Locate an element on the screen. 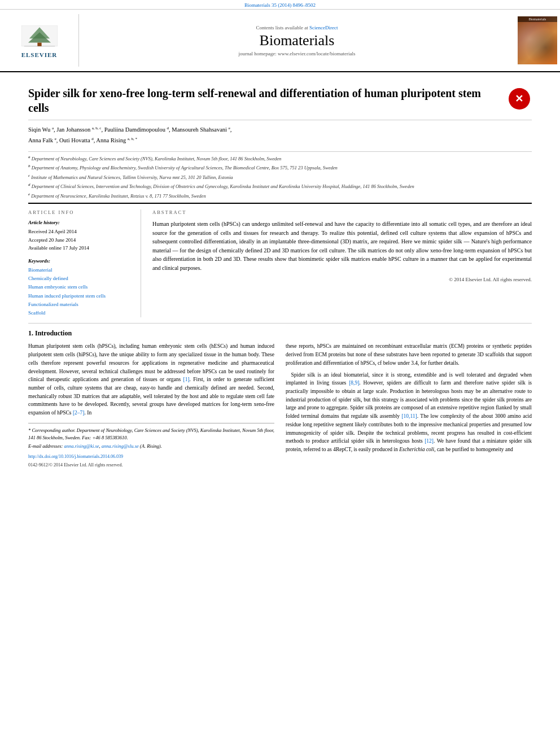 This screenshot has height=747, width=560. footer-issn: 0142-9612/© 2014 Elsevier Ltd. All right… is located at coordinates (151, 465).